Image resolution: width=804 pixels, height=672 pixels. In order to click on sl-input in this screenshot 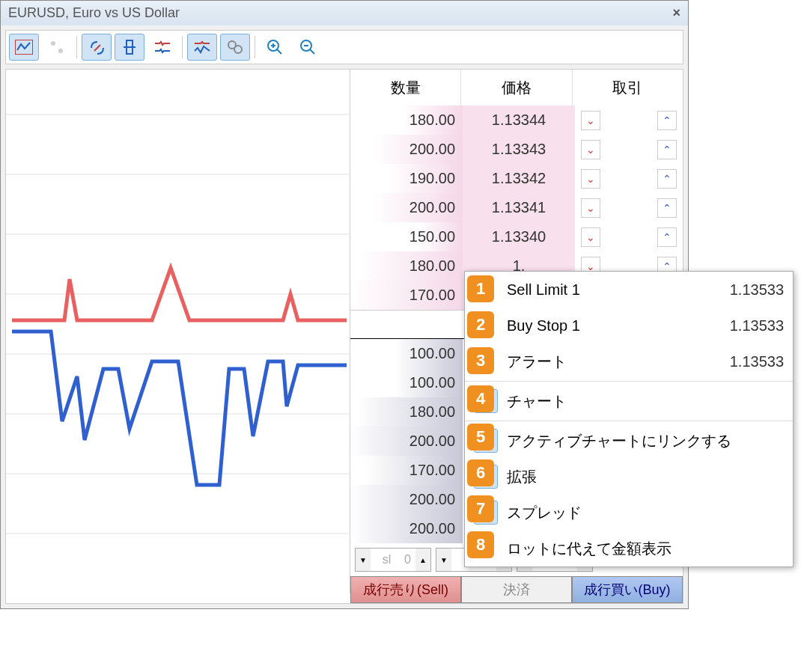, I will do `click(393, 560)`.